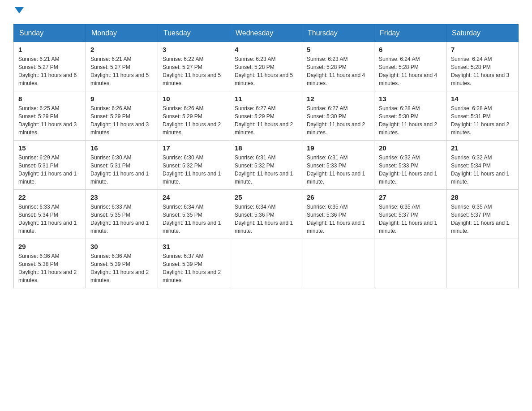 The image size is (532, 411). Describe the element at coordinates (339, 67) in the screenshot. I see `calendar-cell: 5 Sunrise: 6:23 AMSunset: 5:28 PMDayligh…` at that location.